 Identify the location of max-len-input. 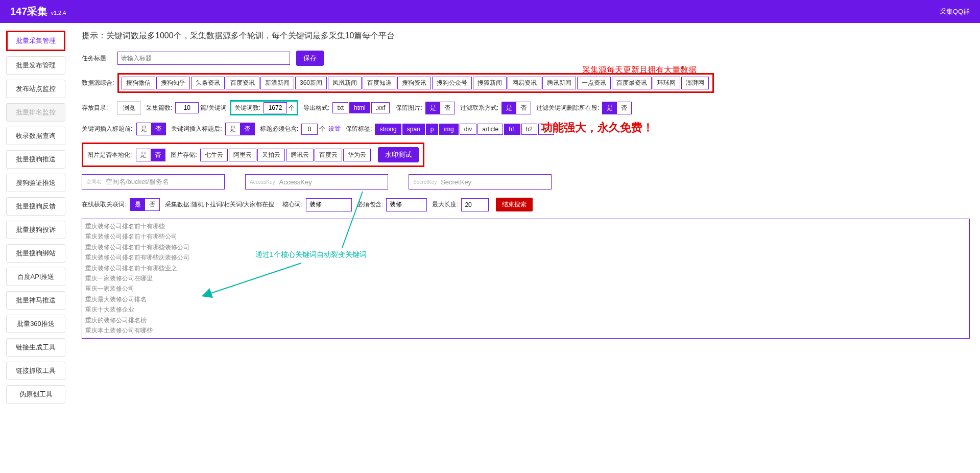
(475, 205).